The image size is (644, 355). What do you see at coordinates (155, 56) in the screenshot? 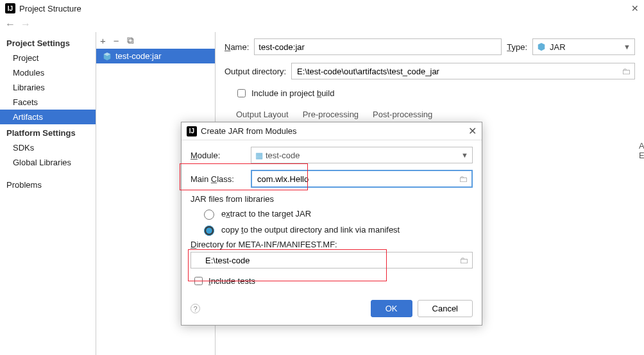
I see `artifact-item: test-code:jar` at bounding box center [155, 56].